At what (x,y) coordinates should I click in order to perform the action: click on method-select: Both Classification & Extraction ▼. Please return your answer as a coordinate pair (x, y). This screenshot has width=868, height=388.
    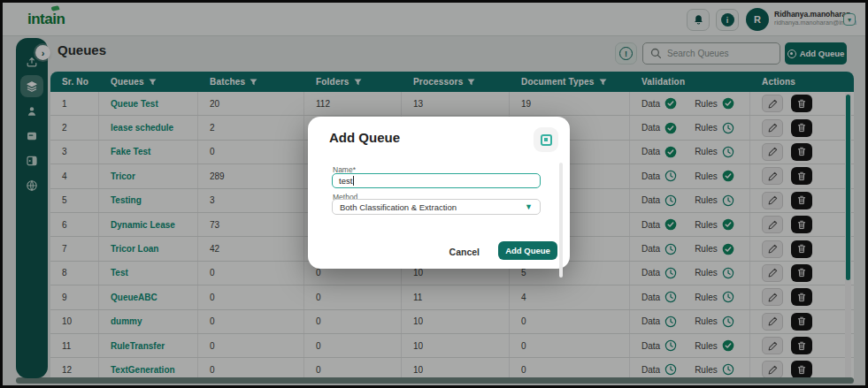
    Looking at the image, I should click on (436, 207).